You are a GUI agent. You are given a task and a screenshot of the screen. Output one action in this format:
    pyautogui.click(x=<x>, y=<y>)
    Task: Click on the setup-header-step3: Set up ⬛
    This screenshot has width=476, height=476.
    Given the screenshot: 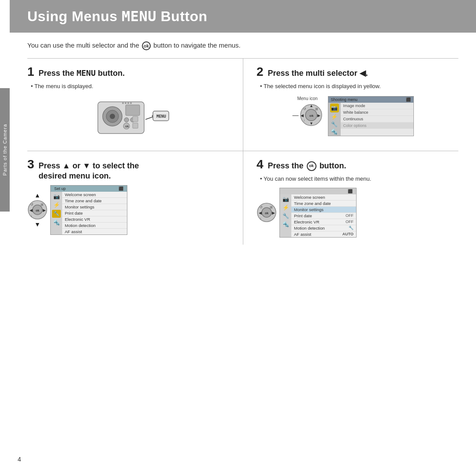 What is the action you would take?
    pyautogui.click(x=89, y=189)
    